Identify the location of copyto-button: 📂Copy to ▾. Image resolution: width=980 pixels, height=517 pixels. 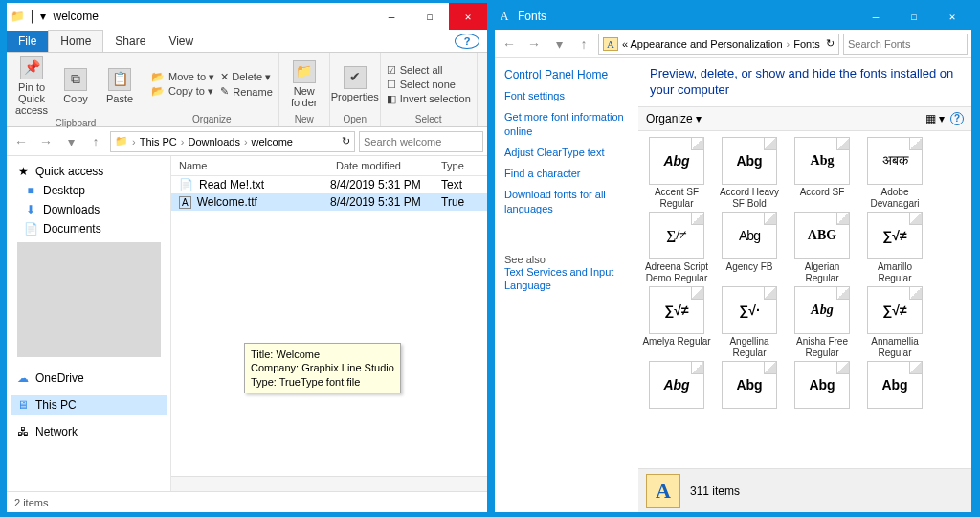
(183, 92).